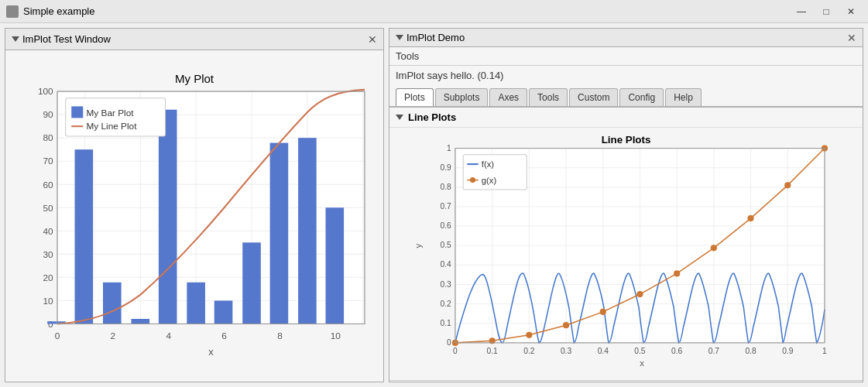  What do you see at coordinates (461, 98) in the screenshot?
I see `tab-subplots: Subplots` at bounding box center [461, 98].